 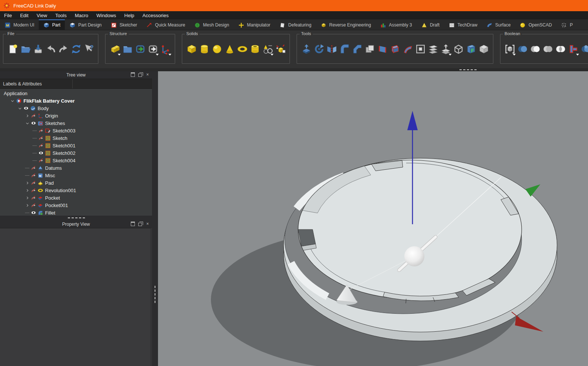 I want to click on tree-item-pocket001: Pocket001, so click(x=76, y=205).